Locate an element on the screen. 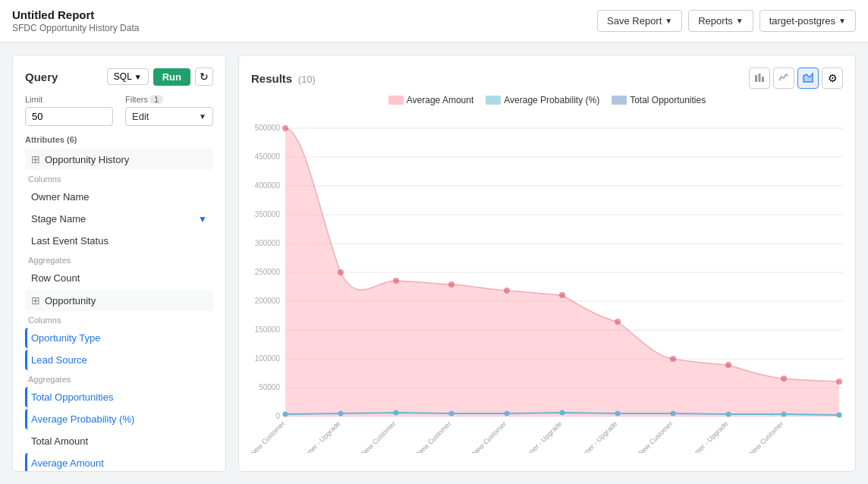 This screenshot has height=484, width=868. svg-text: 450000 is located at coordinates (268, 156).